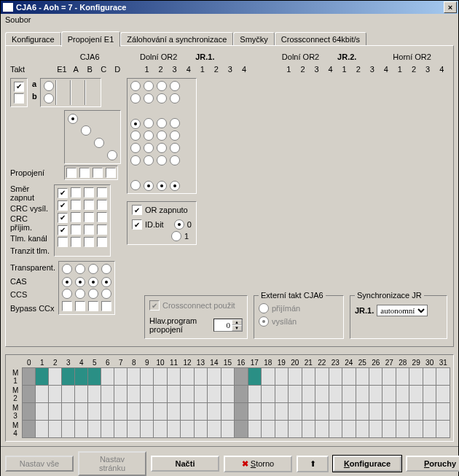  What do you see at coordinates (89, 192) in the screenshot?
I see `smer-C` at bounding box center [89, 192].